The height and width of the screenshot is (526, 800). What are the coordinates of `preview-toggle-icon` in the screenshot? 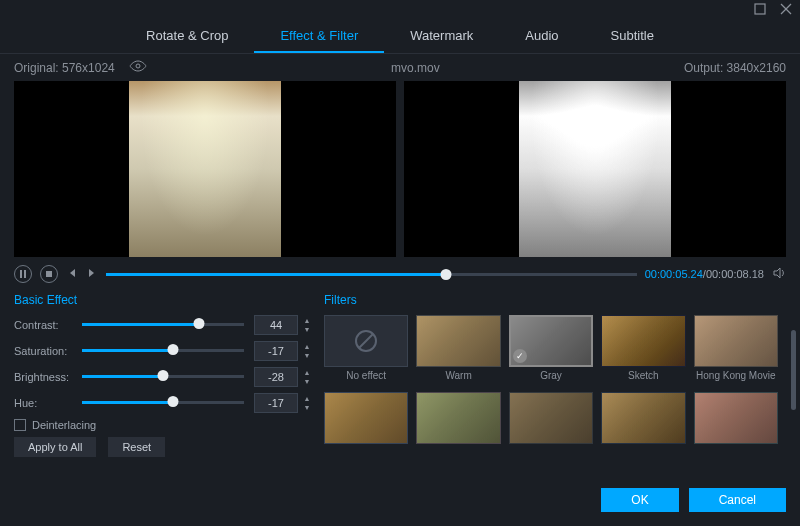 It's located at (138, 68).